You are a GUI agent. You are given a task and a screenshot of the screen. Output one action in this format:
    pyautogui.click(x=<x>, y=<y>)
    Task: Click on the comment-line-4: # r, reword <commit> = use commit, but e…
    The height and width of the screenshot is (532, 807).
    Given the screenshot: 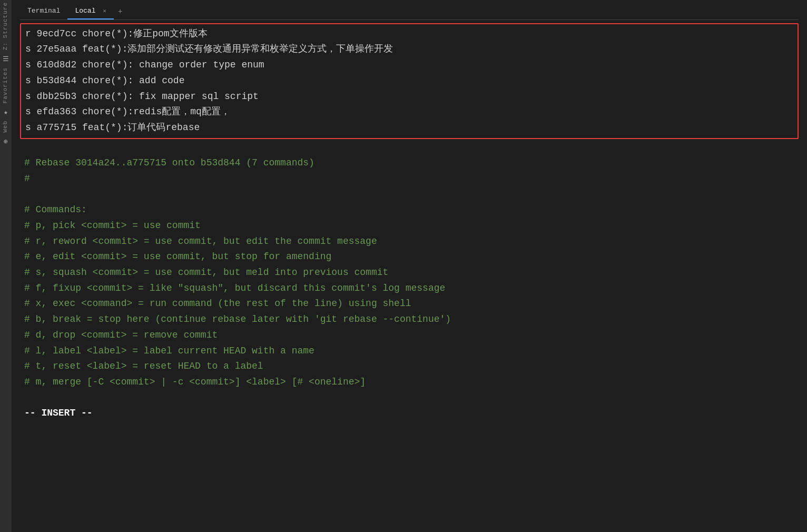 What is the action you would take?
    pyautogui.click(x=409, y=242)
    